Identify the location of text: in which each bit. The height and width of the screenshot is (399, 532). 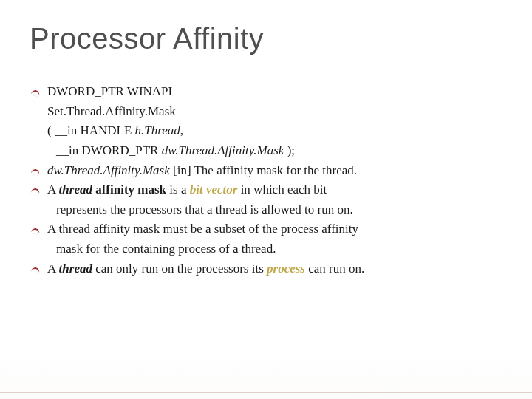
(282, 189).